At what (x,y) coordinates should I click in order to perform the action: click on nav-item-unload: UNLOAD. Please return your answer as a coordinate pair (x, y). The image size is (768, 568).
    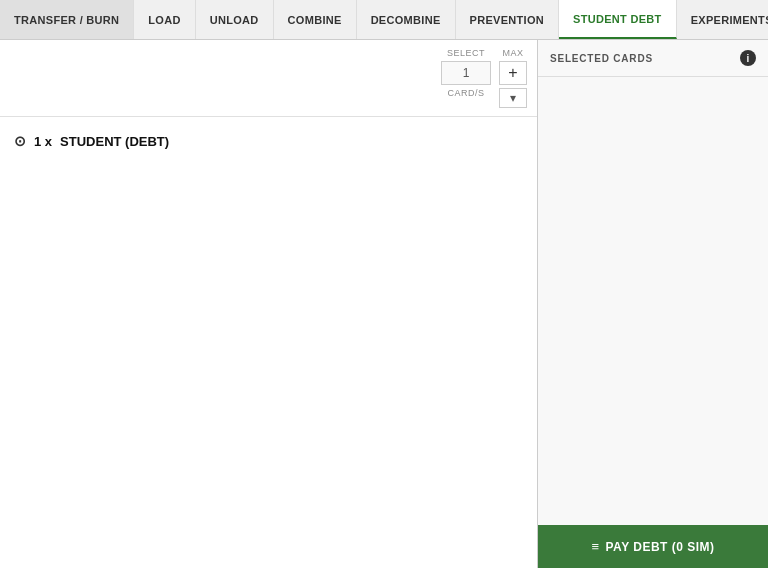
    Looking at the image, I should click on (235, 20).